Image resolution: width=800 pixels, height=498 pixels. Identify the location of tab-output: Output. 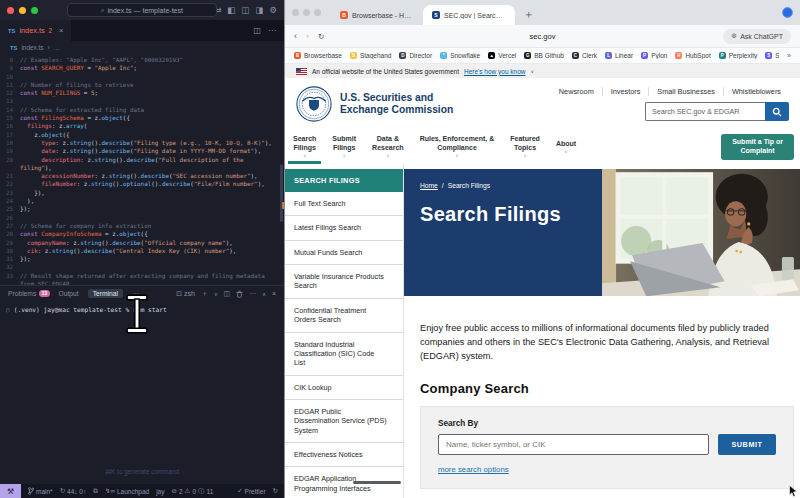
(69, 294).